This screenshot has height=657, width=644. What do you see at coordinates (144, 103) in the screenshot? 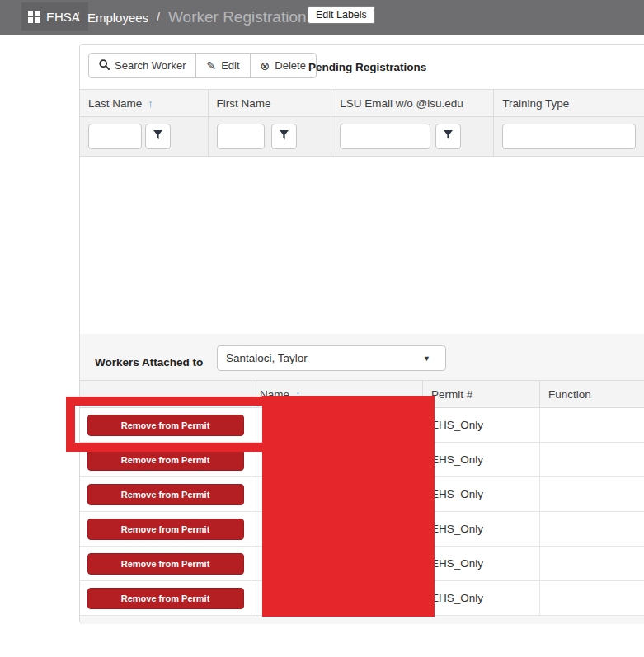
I see `column-header-last-name: Last Name ↑` at bounding box center [144, 103].